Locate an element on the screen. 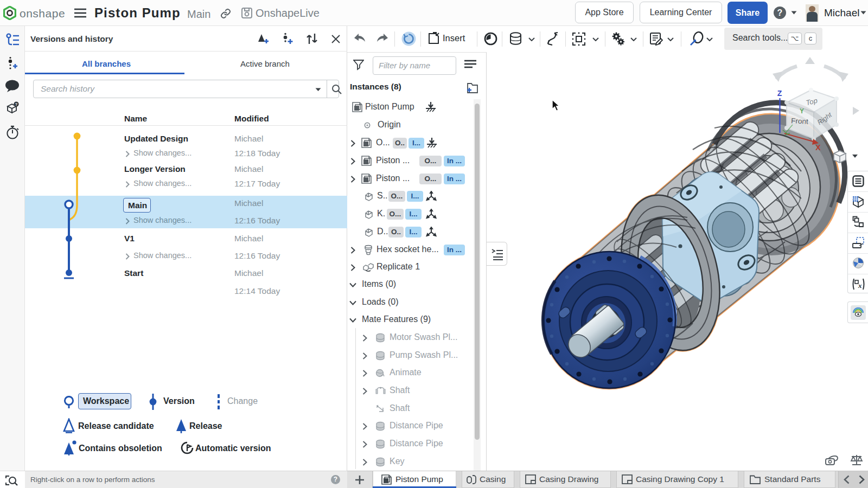 Image resolution: width=868 pixels, height=488 pixels. svg-text: x is located at coordinates (860, 285).